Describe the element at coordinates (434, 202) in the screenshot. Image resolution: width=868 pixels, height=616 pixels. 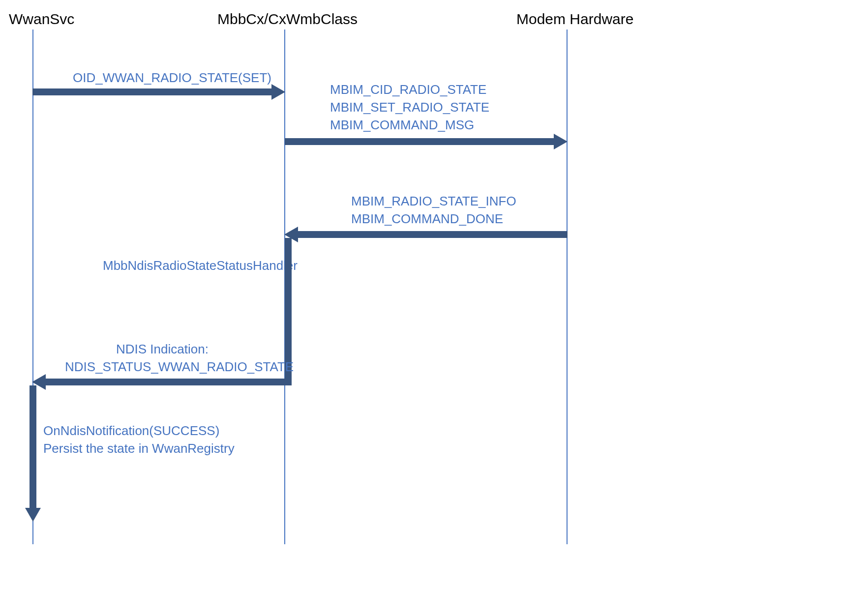
I see `msg-mbim-info-label: MBIM_RADIO_STATE_INFO` at that location.